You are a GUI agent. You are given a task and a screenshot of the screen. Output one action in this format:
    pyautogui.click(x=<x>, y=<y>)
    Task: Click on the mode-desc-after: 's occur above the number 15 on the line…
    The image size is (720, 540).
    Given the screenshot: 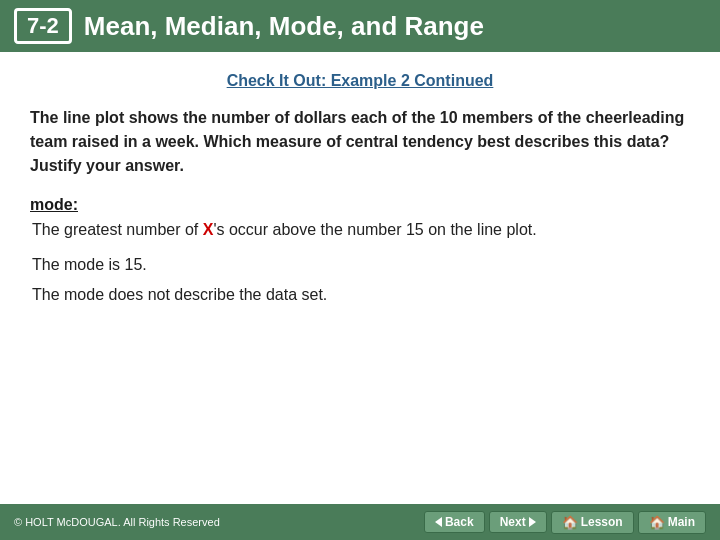 What is the action you would take?
    pyautogui.click(x=374, y=230)
    